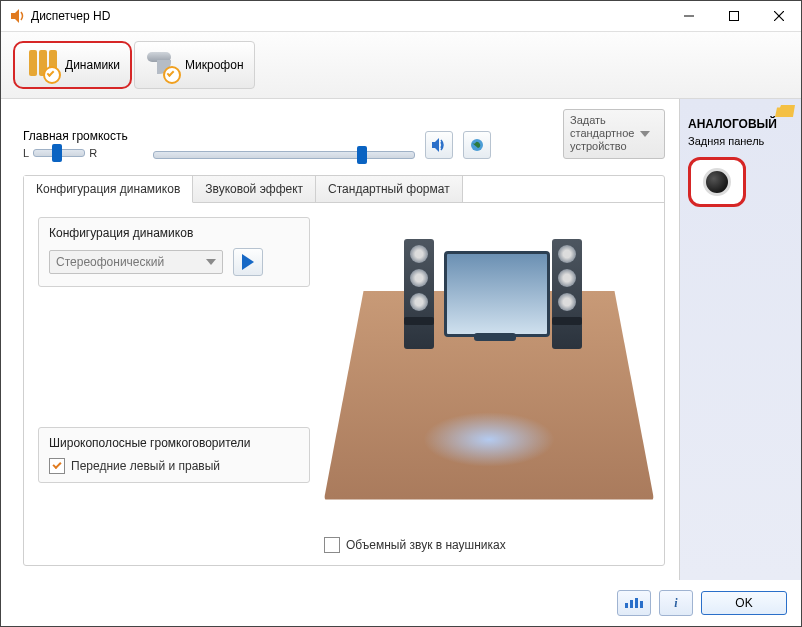  Describe the element at coordinates (734, 16) in the screenshot. I see `window-controls` at that location.